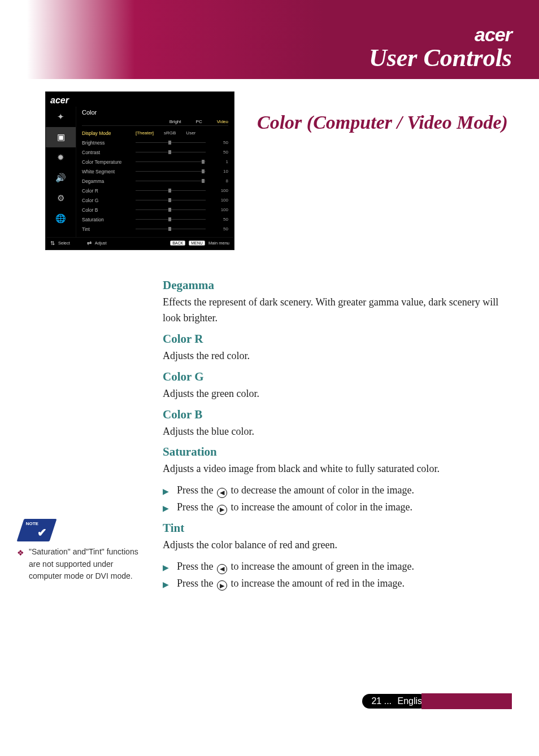 The image size is (539, 756). Describe the element at coordinates (108, 152) in the screenshot. I see `osd-slider-label: Contrast` at that location.